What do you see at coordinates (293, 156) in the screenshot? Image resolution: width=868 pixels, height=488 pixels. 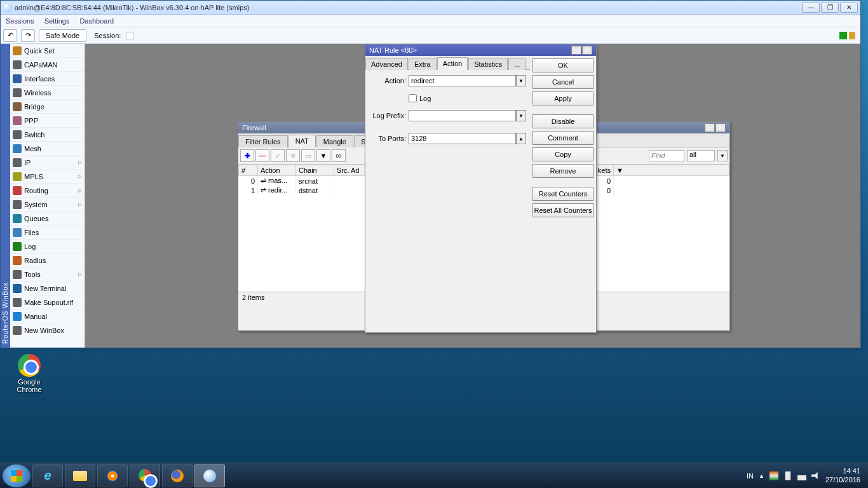 I see `disable-button: ✕` at bounding box center [293, 156].